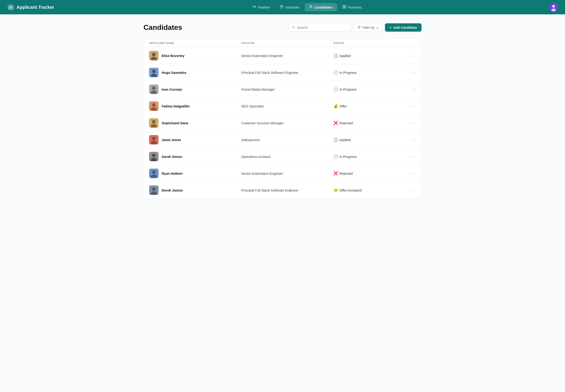 Image resolution: width=565 pixels, height=392 pixels. I want to click on filter-button: Filter by, so click(368, 28).